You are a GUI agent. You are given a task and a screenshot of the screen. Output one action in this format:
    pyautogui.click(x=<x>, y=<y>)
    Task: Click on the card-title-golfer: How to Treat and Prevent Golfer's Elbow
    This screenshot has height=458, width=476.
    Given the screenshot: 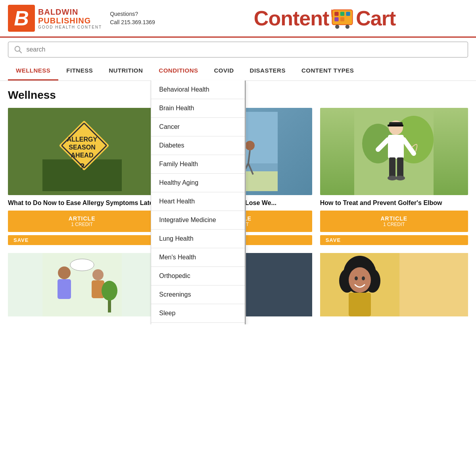 What is the action you would take?
    pyautogui.click(x=394, y=203)
    